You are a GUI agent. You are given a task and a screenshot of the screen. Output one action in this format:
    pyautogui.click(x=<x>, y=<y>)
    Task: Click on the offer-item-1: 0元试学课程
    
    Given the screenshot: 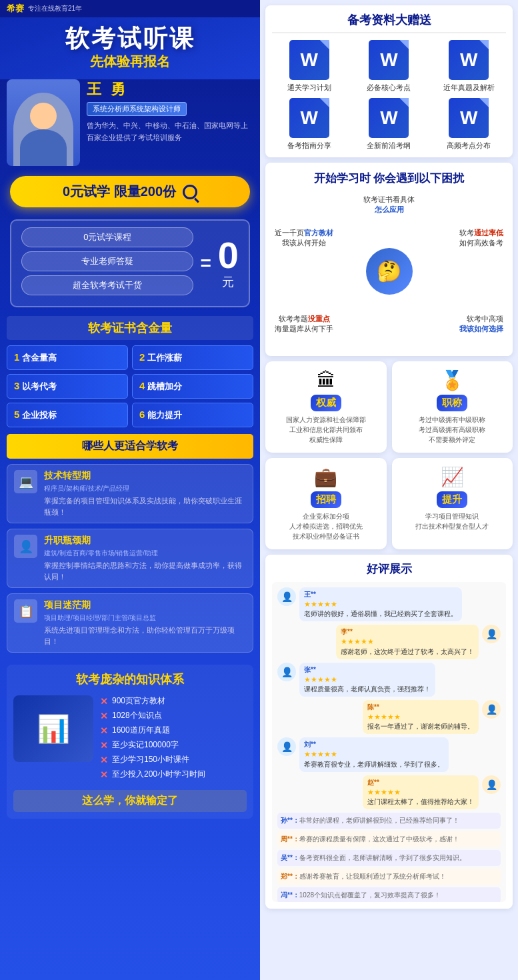 What is the action you would take?
    pyautogui.click(x=107, y=237)
    